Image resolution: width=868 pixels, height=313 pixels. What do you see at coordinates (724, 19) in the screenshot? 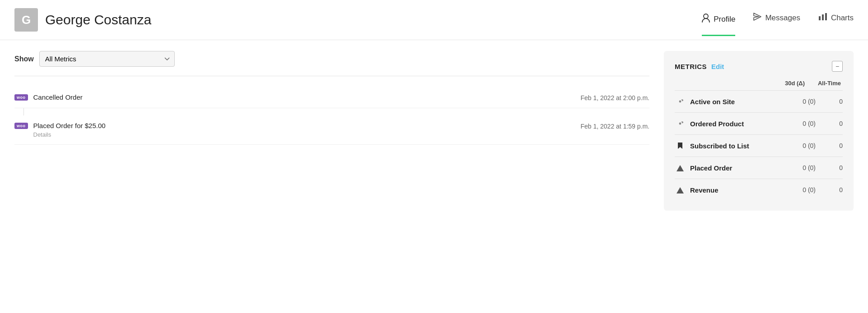
I see `nav-profile-label: Profile` at bounding box center [724, 19].